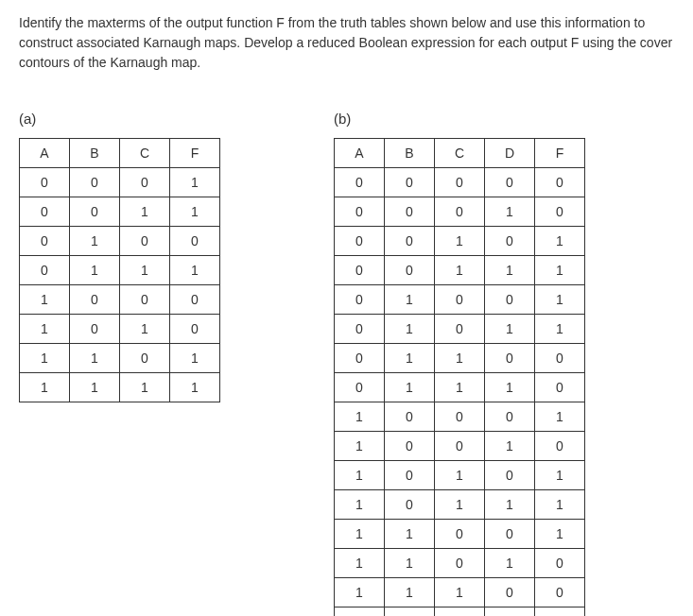 Image resolution: width=693 pixels, height=616 pixels. What do you see at coordinates (359, 153) in the screenshot?
I see `table-b-header: A` at bounding box center [359, 153].